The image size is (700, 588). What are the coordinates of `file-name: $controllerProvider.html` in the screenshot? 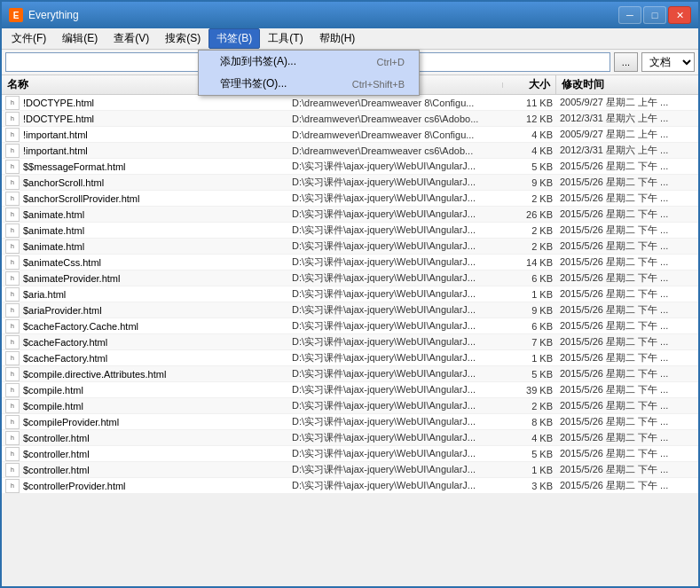 It's located at (156, 486).